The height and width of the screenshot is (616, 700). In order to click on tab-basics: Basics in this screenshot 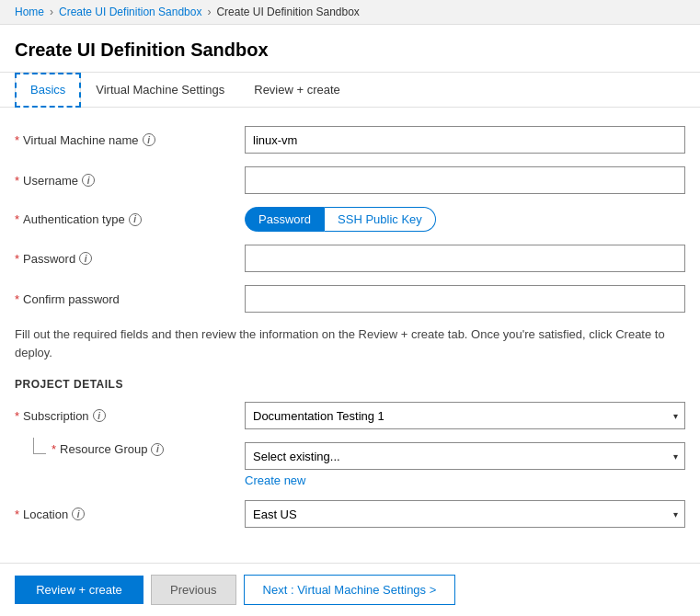, I will do `click(48, 90)`.